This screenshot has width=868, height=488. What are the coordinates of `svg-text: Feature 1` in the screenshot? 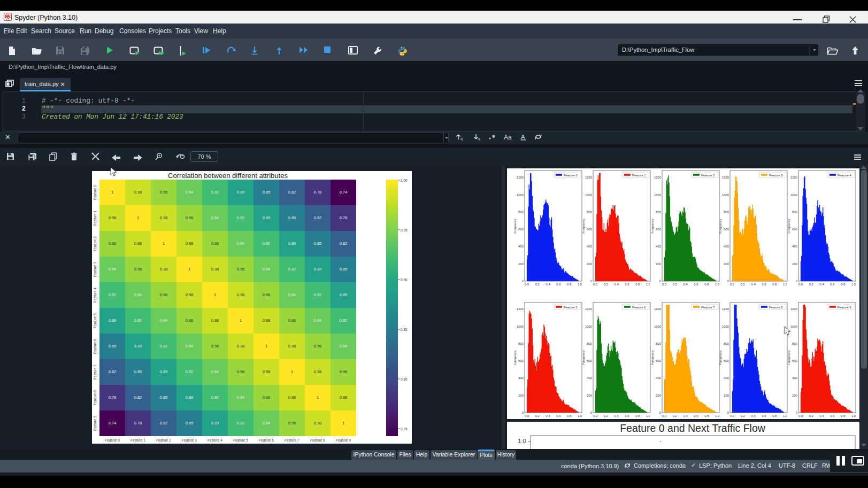 It's located at (95, 218).